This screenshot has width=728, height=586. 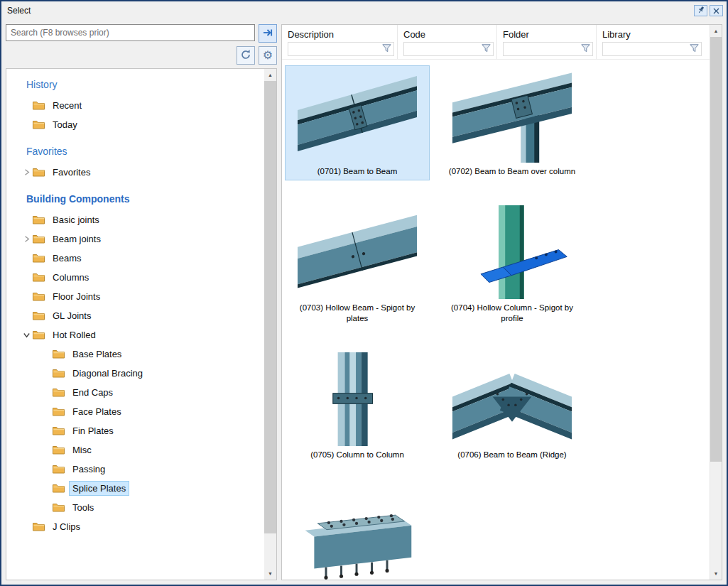 What do you see at coordinates (701, 11) in the screenshot?
I see `pushpin-icon` at bounding box center [701, 11].